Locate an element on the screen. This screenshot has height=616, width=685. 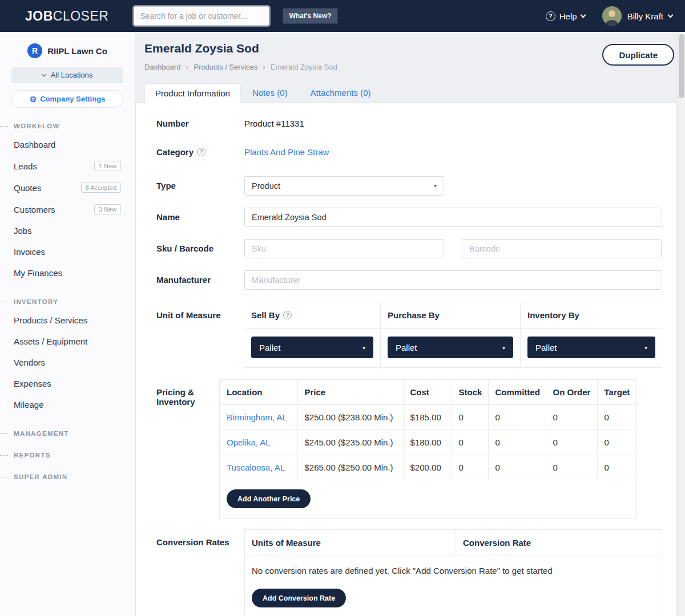
inventory-by-heading: Inventory By is located at coordinates (591, 315).